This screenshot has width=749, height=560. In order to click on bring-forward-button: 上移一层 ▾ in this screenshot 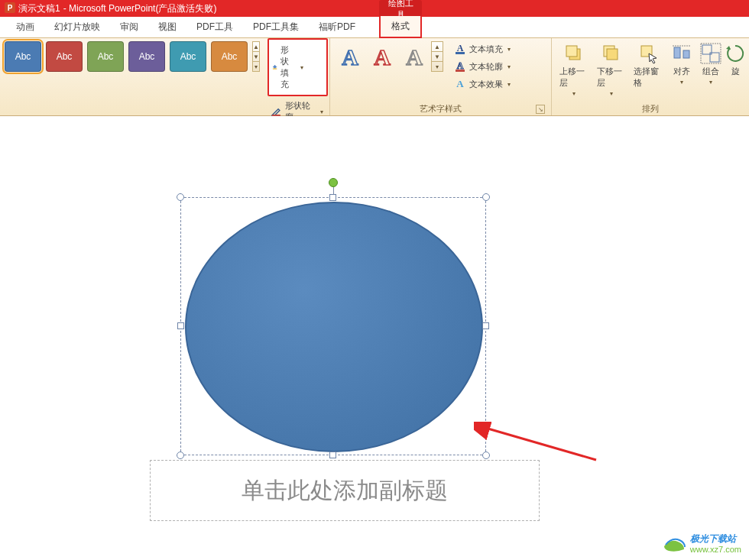, I will do `click(575, 70)`.